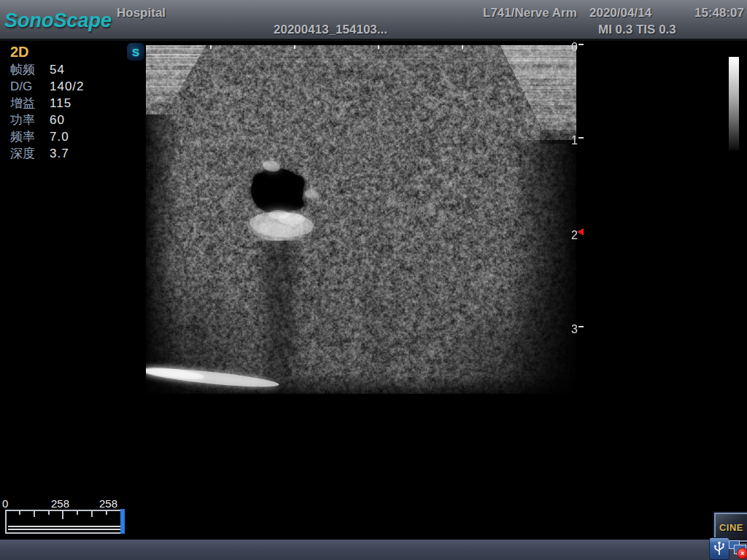 This screenshot has width=747, height=560. What do you see at coordinates (738, 549) in the screenshot?
I see `network-disconnected-icon: ×` at bounding box center [738, 549].